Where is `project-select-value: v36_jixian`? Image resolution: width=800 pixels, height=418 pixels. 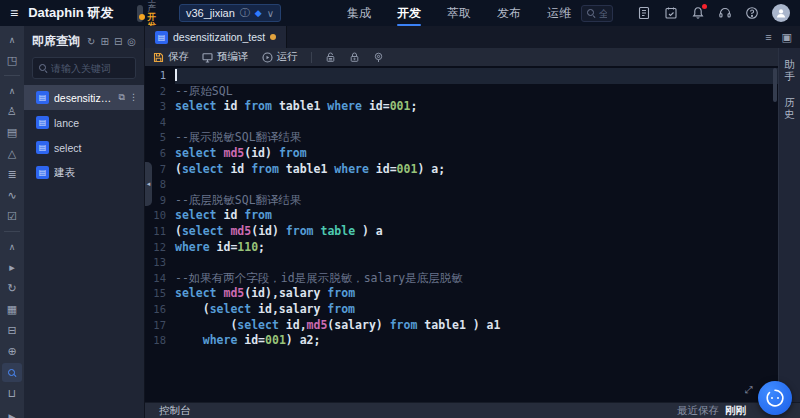 project-select-value: v36_jixian is located at coordinates (210, 13).